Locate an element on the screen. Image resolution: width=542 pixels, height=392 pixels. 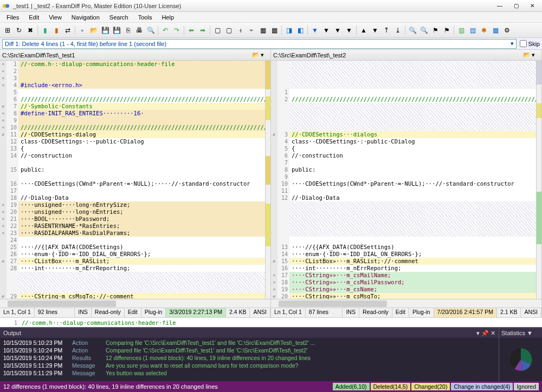
save-icon: 💾 is located at coordinates (105, 30).